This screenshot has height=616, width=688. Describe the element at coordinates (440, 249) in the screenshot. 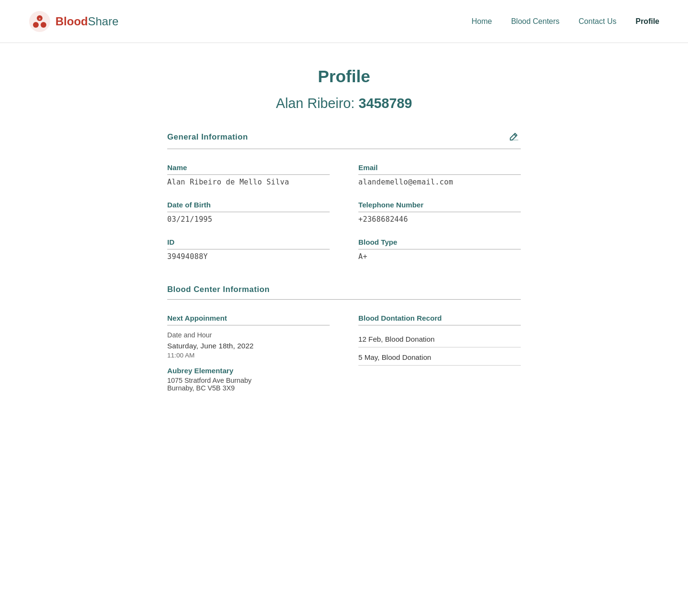

I see `field-blood-type: Blood Type A+` at that location.